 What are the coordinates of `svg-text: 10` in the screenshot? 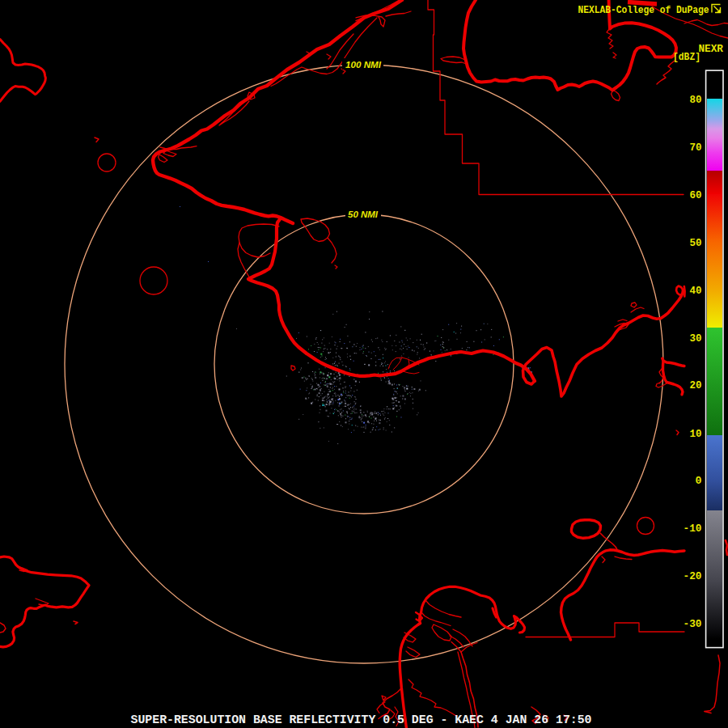 It's located at (696, 434).